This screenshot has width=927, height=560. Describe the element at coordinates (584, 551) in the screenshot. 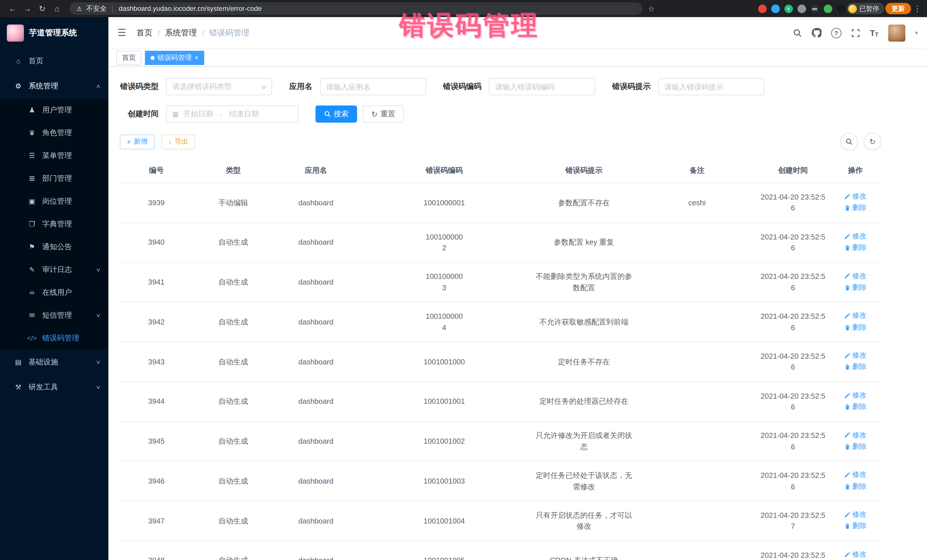

I see `cell-message: CRON 表达式不正确` at that location.